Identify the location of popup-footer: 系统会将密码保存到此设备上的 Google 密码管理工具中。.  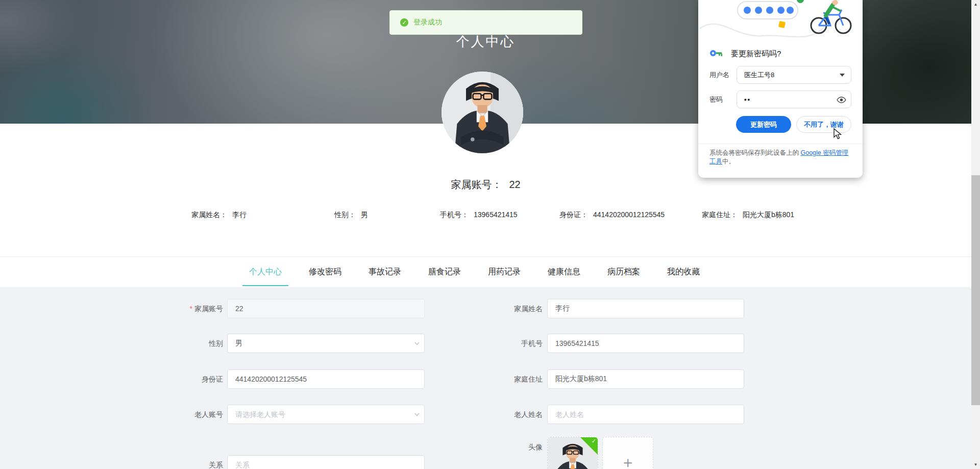
(782, 157).